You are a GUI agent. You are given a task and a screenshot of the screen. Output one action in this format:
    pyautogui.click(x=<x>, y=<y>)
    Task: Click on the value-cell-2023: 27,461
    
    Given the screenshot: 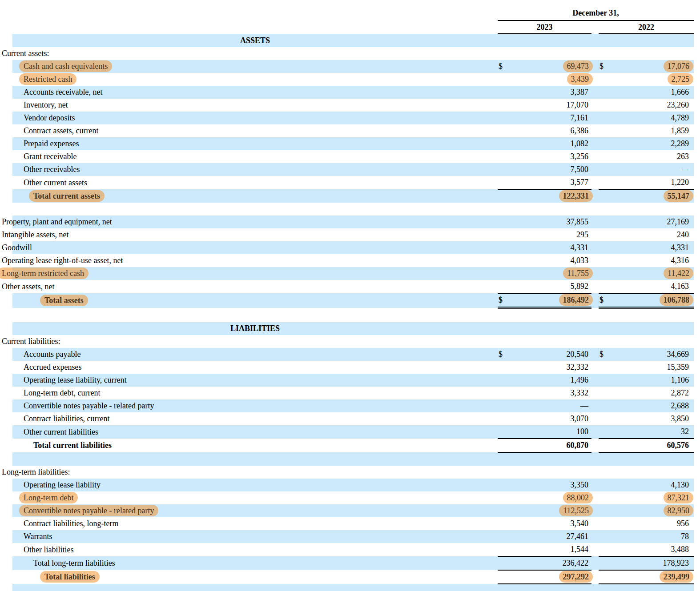 What is the action you would take?
    pyautogui.click(x=551, y=537)
    